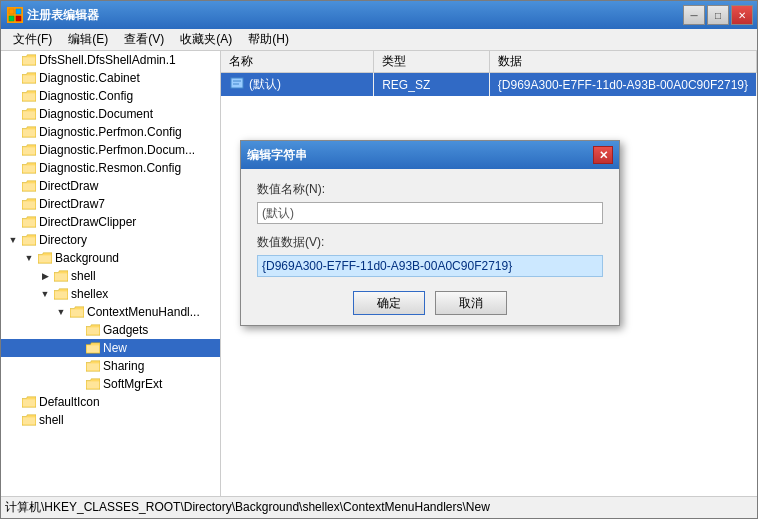 The width and height of the screenshot is (758, 519). What do you see at coordinates (45, 258) in the screenshot?
I see `folder-icon-background` at bounding box center [45, 258].